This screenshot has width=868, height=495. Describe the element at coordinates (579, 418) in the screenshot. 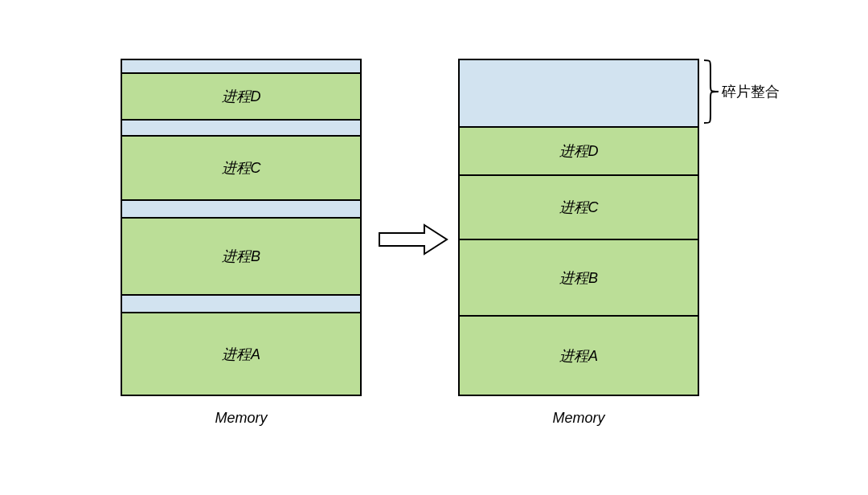

I see `memory-label-after: Memory` at that location.